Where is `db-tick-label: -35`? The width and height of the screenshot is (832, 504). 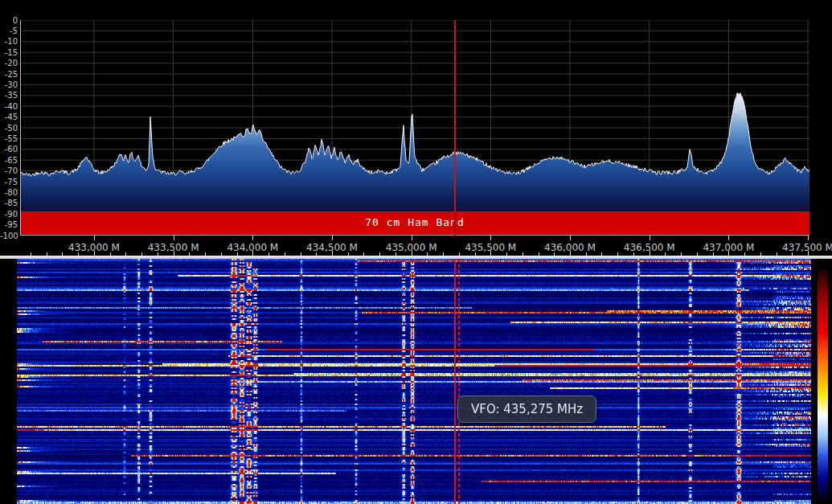 db-tick-label: -35 is located at coordinates (9, 95).